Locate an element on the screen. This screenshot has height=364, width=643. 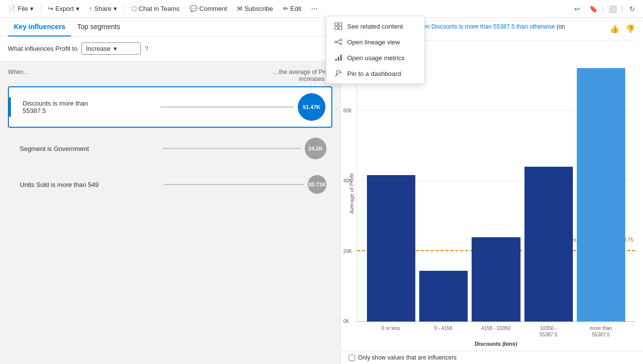
subscribe-button: ✉ Subscribe is located at coordinates (255, 9).